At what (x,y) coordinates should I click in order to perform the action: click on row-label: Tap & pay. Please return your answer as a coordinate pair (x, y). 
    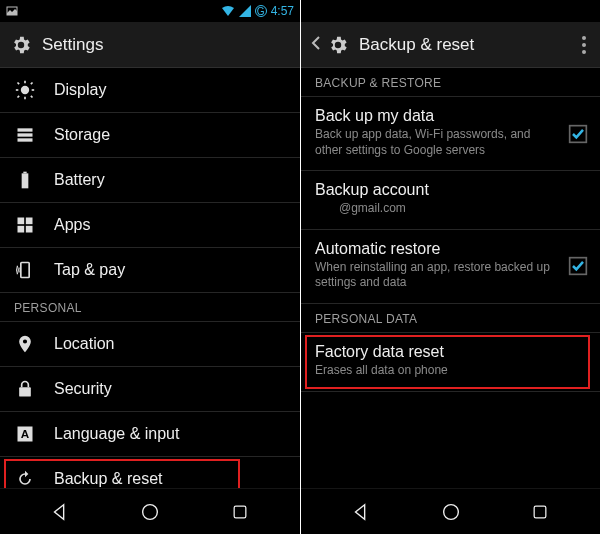
    Looking at the image, I should click on (90, 270).